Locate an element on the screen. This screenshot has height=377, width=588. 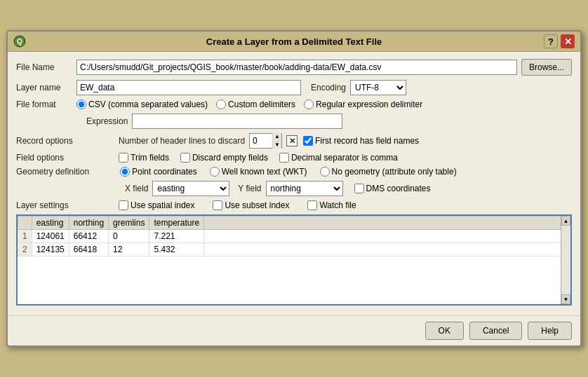
title-bar-left: Q is located at coordinates (20, 41).